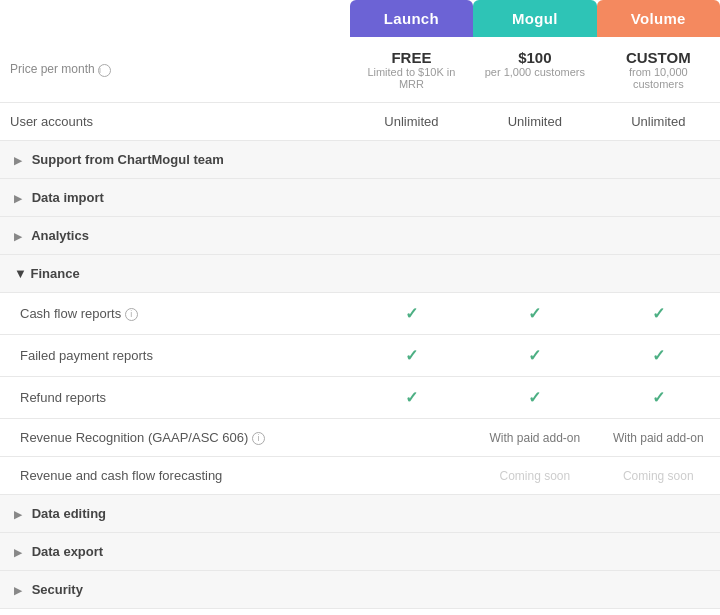  What do you see at coordinates (534, 18) in the screenshot?
I see `mogul-label: Mogul` at bounding box center [534, 18].